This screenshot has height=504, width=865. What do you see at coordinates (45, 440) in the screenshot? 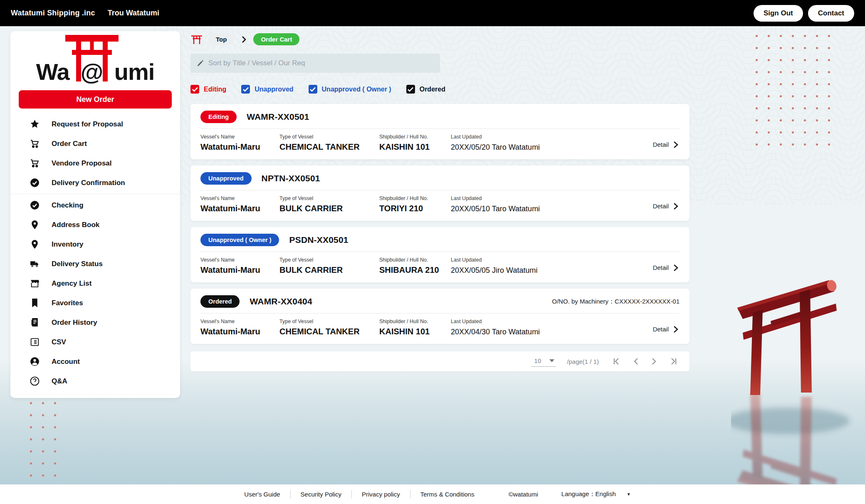
I see `dot-pattern-bottom-left` at bounding box center [45, 440].